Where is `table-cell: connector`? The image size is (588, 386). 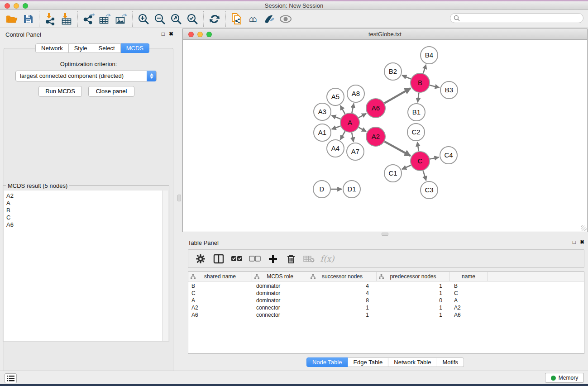
table-cell: connector is located at coordinates (280, 315).